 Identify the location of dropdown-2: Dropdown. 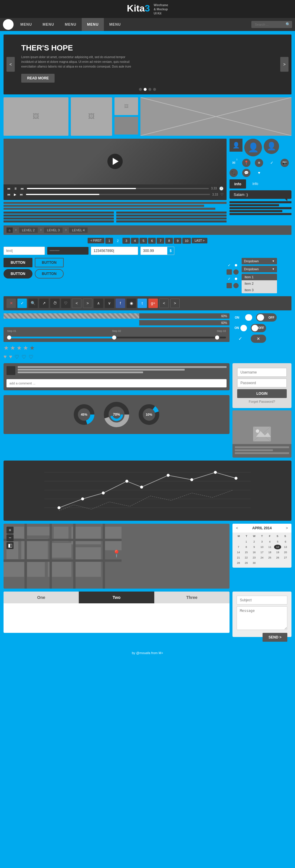
(259, 269).